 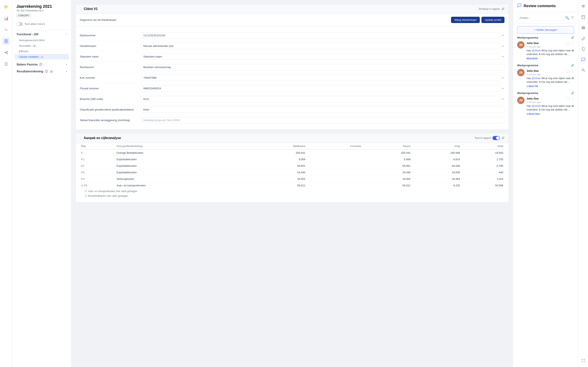 What do you see at coordinates (46, 71) in the screenshot?
I see `resultaten-warning-icon: ⓘ` at bounding box center [46, 71].